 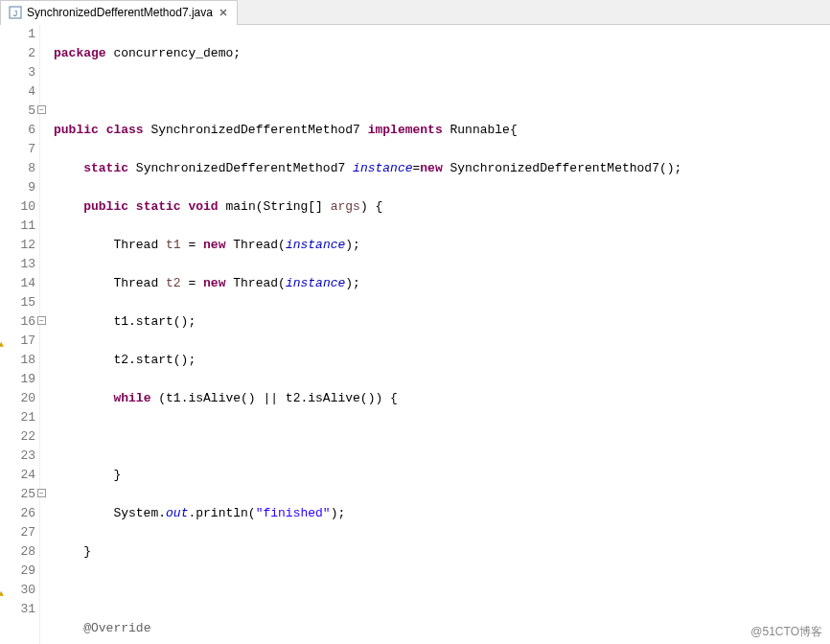 What do you see at coordinates (17, 245) in the screenshot?
I see `line-number: 12` at bounding box center [17, 245].